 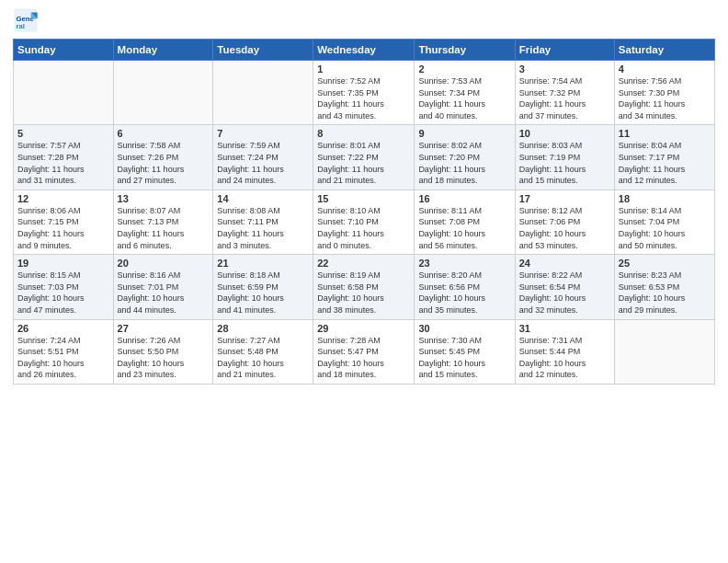 What do you see at coordinates (564, 50) in the screenshot?
I see `col-friday: Friday` at bounding box center [564, 50].